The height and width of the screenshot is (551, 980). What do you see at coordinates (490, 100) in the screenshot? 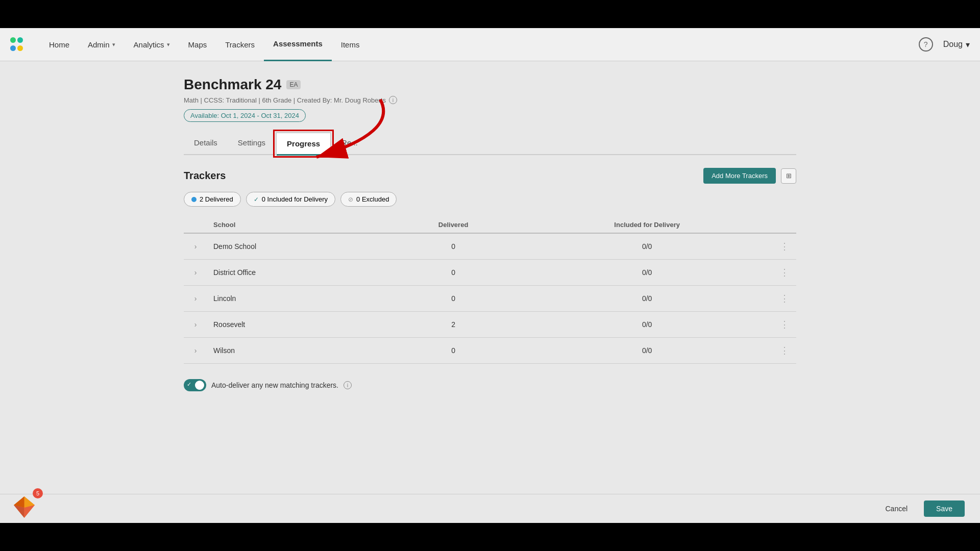
I see `page-meta: Math | CCSS: Traditional | 6th Grade | C…` at bounding box center [490, 100].